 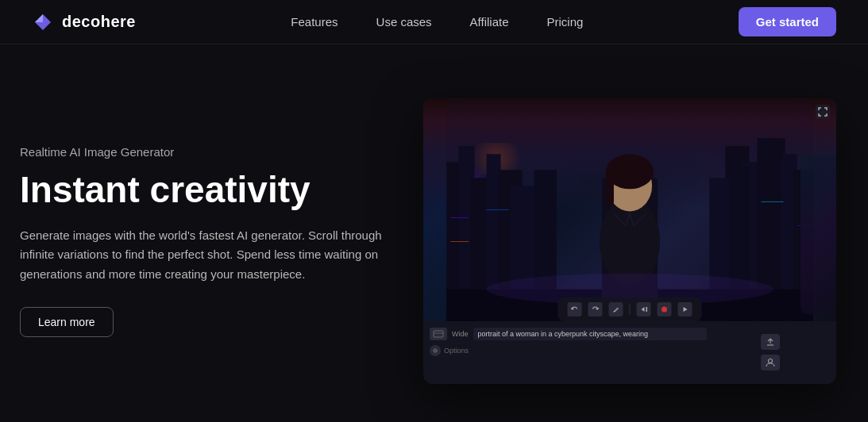 I want to click on learn-more-button: Learn more, so click(x=67, y=322).